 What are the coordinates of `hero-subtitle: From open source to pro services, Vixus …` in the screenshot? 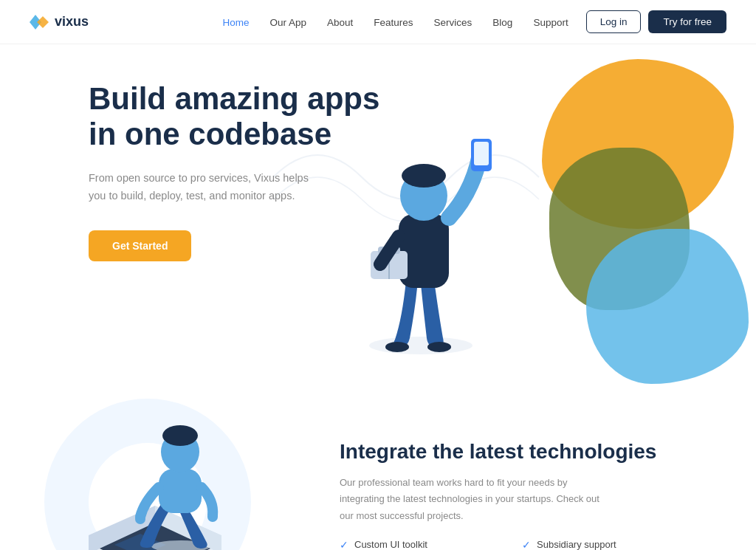 It's located at (207, 188).